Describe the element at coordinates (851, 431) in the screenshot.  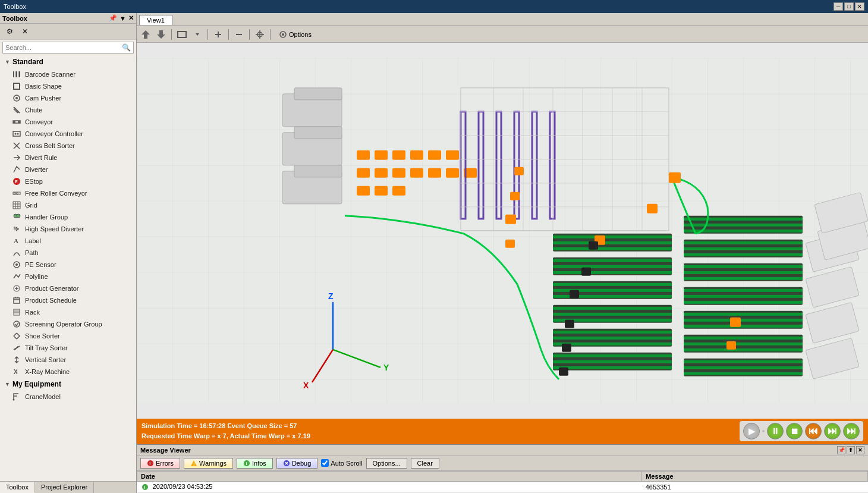
I see `sim-forward-button: ⏭` at that location.